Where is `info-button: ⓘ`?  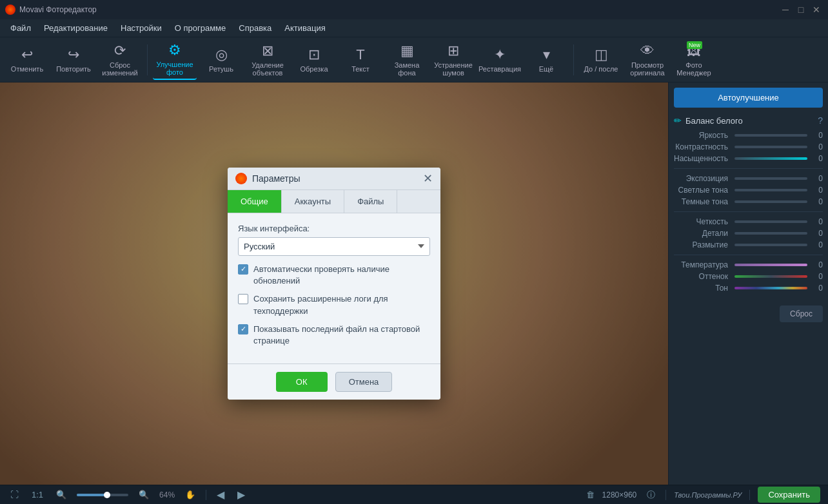 info-button: ⓘ is located at coordinates (651, 495).